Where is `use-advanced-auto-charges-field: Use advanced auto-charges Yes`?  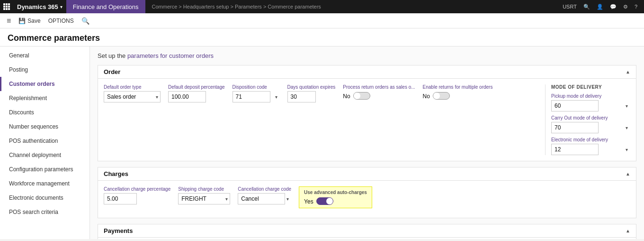 use-advanced-auto-charges-field: Use advanced auto-charges Yes is located at coordinates (335, 197).